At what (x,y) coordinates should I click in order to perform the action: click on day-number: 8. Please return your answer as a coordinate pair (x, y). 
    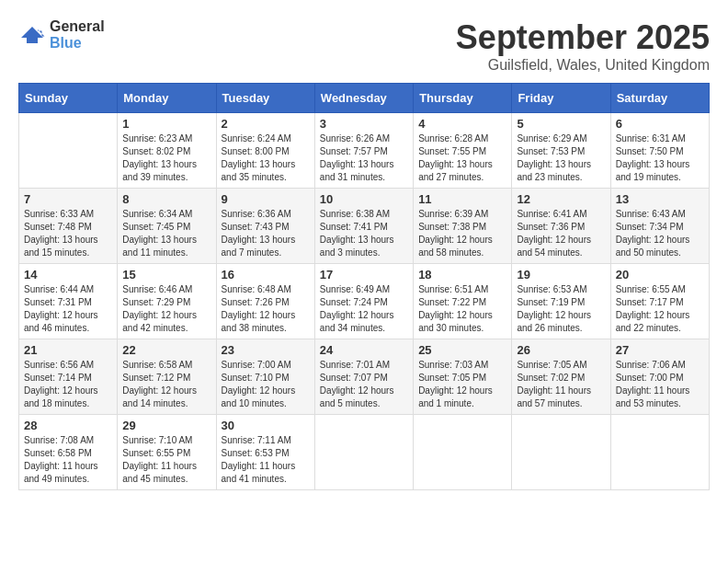
    Looking at the image, I should click on (166, 199).